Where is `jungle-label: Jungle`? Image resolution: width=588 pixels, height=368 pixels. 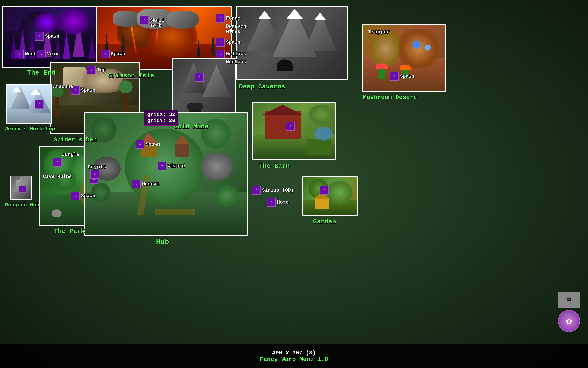 jungle-label: Jungle is located at coordinates (71, 155).